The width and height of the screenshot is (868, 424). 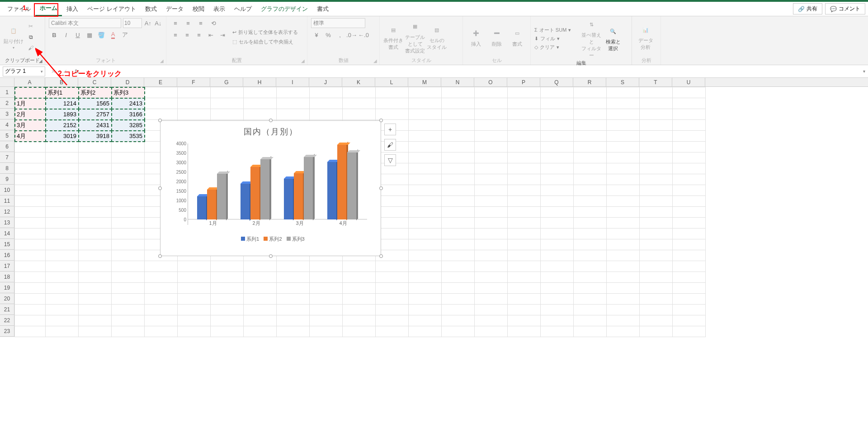 What do you see at coordinates (7, 331) in the screenshot?
I see `row-header: 23` at bounding box center [7, 331].